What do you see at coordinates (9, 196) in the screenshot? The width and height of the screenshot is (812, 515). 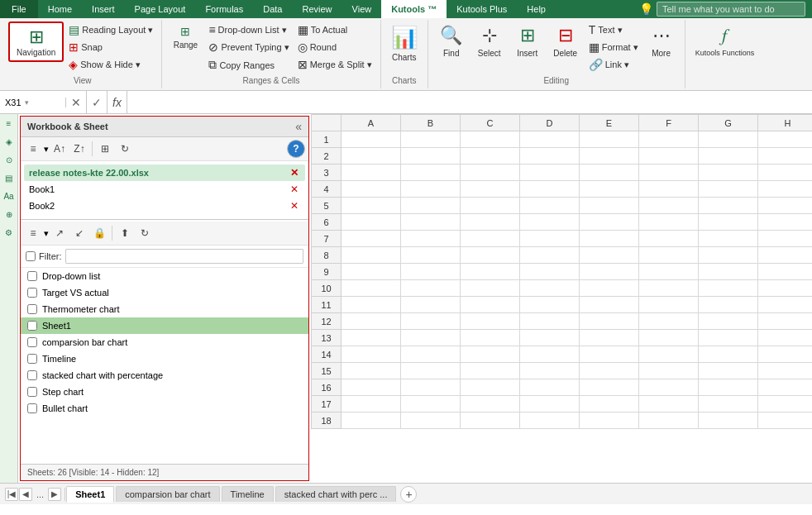 I see `left-icon-5: Aa` at bounding box center [9, 196].